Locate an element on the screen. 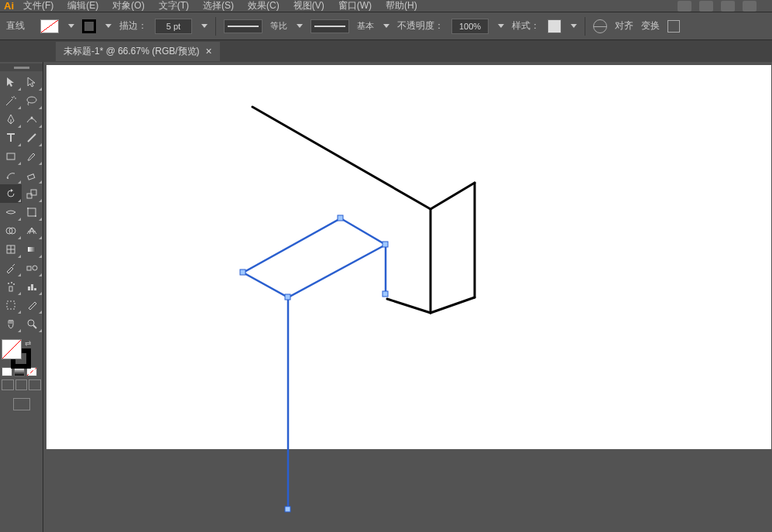 Image resolution: width=772 pixels, height=532 pixels. isolate-icon is located at coordinates (674, 26).